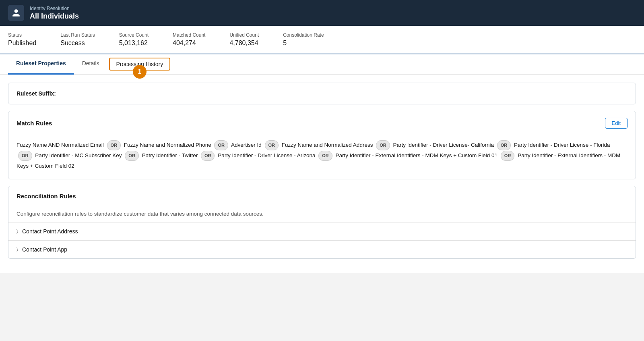 The height and width of the screenshot is (341, 644). I want to click on stat-item-status: StatusPublished, so click(22, 40).